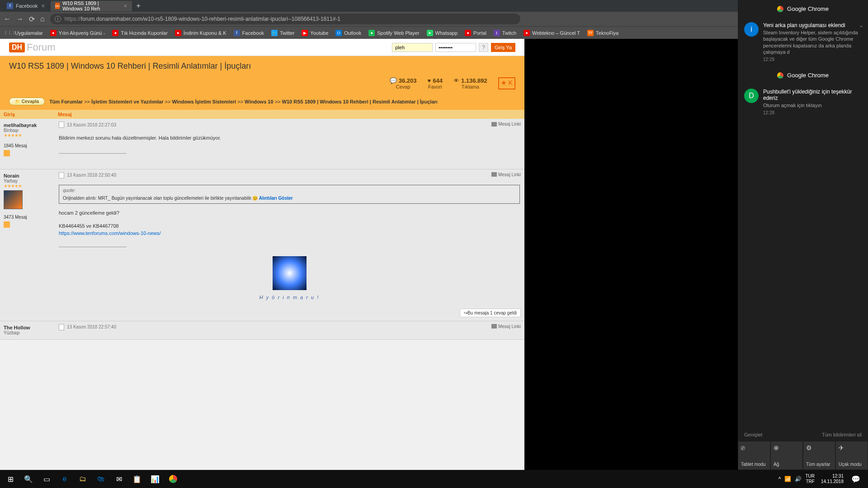 The image size is (868, 488). Describe the element at coordinates (289, 330) in the screenshot. I see `post-body: 13 Kasım 2018 22:57:40 Mesaj Linki` at that location.